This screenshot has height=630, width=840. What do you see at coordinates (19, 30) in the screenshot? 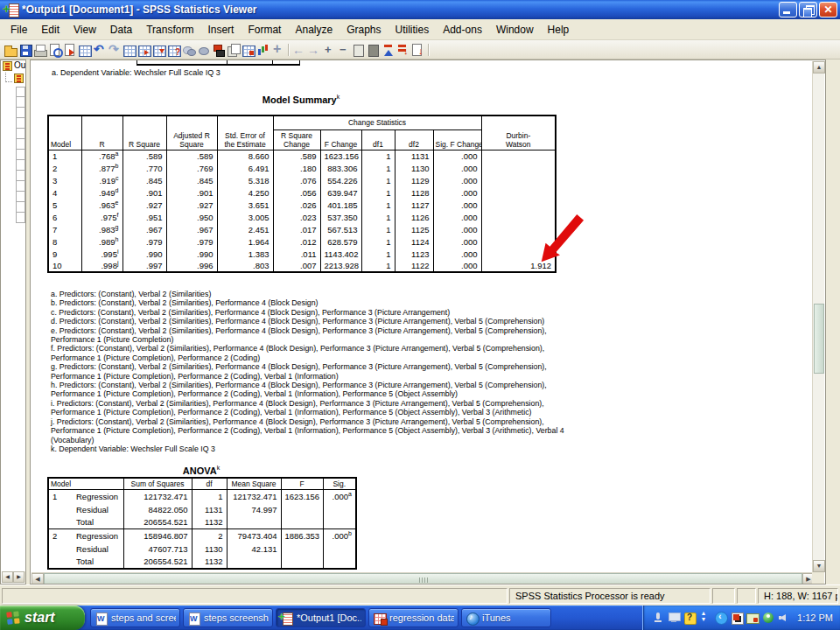
I see `menu-item: File` at bounding box center [19, 30].